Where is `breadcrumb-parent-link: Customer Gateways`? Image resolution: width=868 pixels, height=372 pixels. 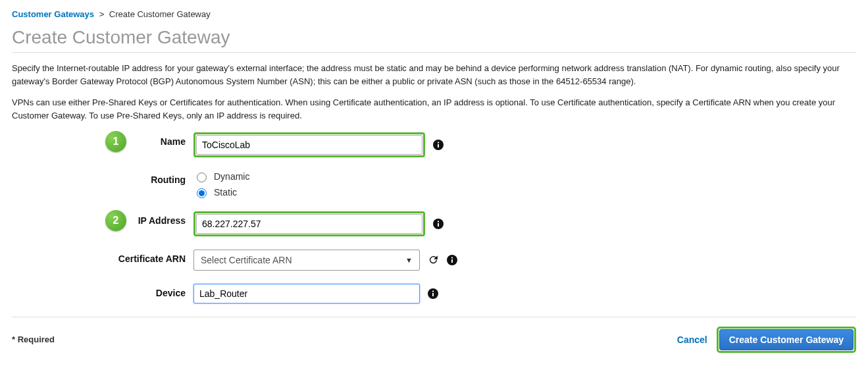
breadcrumb-parent-link: Customer Gateways is located at coordinates (53, 14).